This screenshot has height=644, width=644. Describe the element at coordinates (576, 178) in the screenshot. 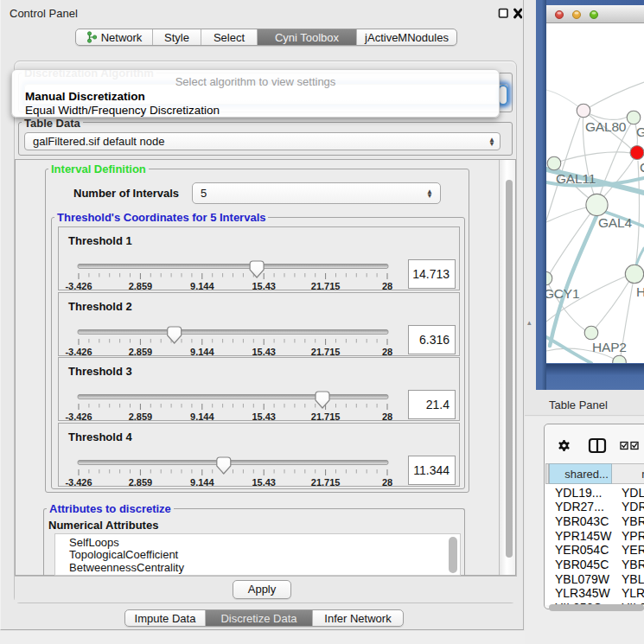

I see `svg-text: GAL11` at that location.